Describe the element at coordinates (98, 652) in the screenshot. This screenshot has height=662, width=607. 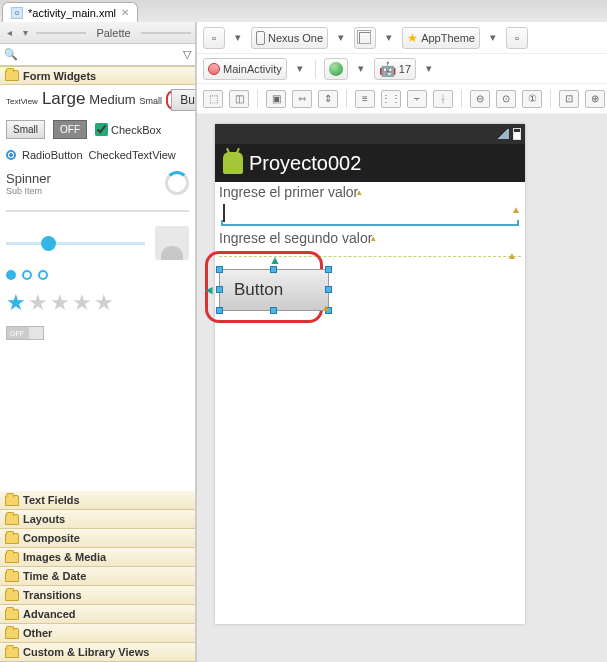
I see `category-custom-library: Custom & Library Views` at that location.